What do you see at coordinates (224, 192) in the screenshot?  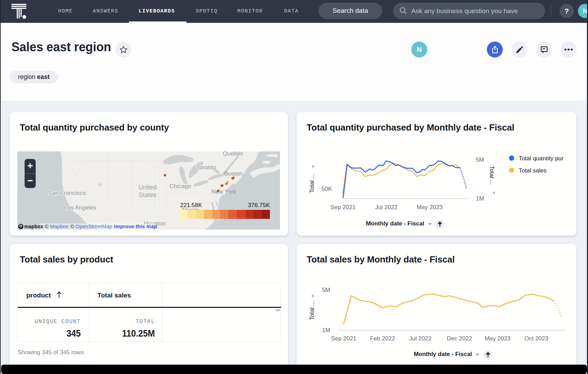 I see `svg-text: New York` at bounding box center [224, 192].